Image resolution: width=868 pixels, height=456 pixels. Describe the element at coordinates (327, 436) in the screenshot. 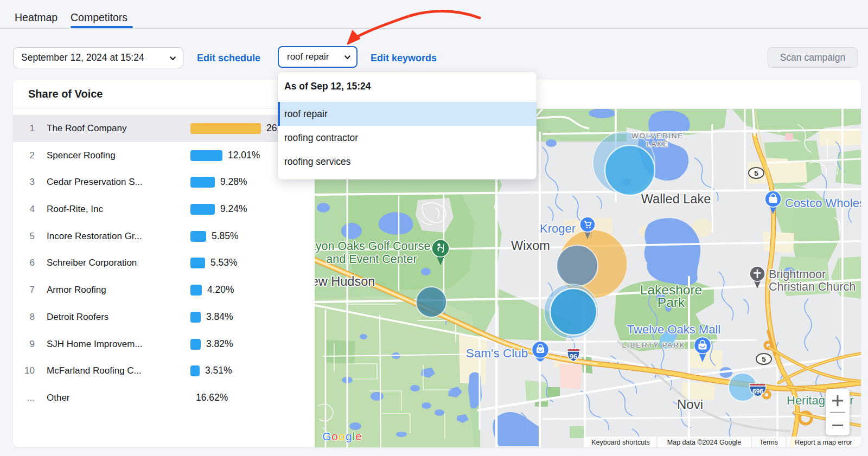

I see `svg-text: G` at that location.